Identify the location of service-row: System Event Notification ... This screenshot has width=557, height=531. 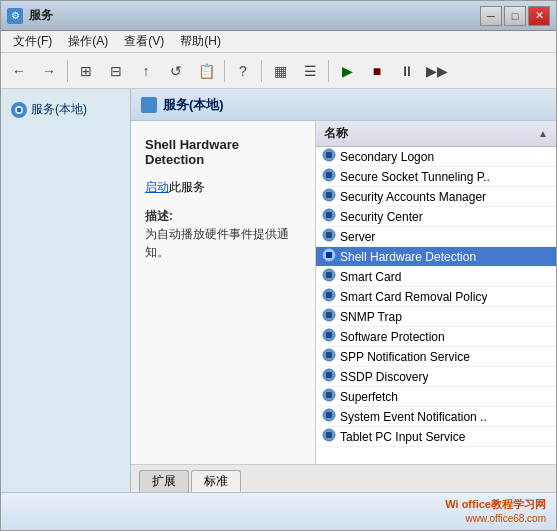
(436, 417).